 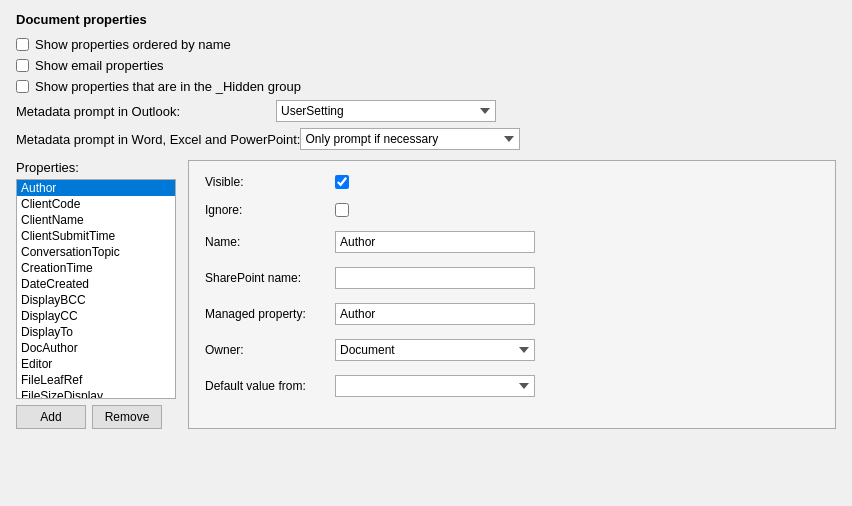 I want to click on sharepoint-row: SharePoint name:, so click(x=512, y=278).